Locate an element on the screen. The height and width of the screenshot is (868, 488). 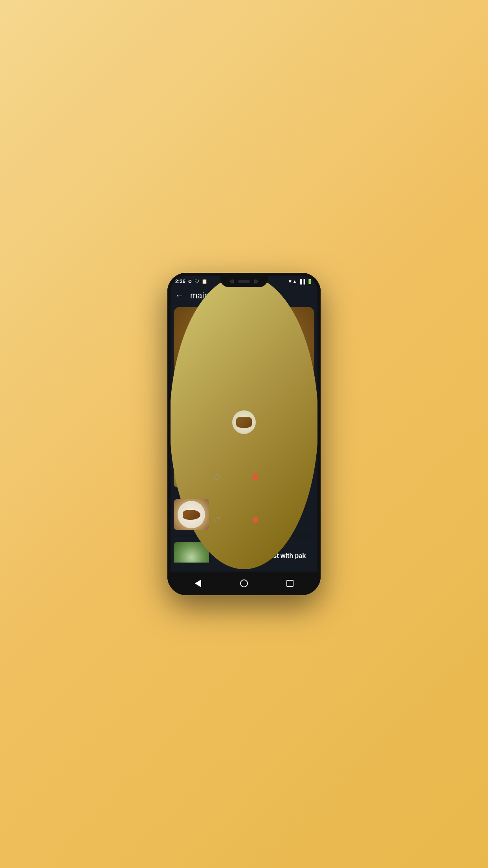
recent-square-icon is located at coordinates (290, 583).